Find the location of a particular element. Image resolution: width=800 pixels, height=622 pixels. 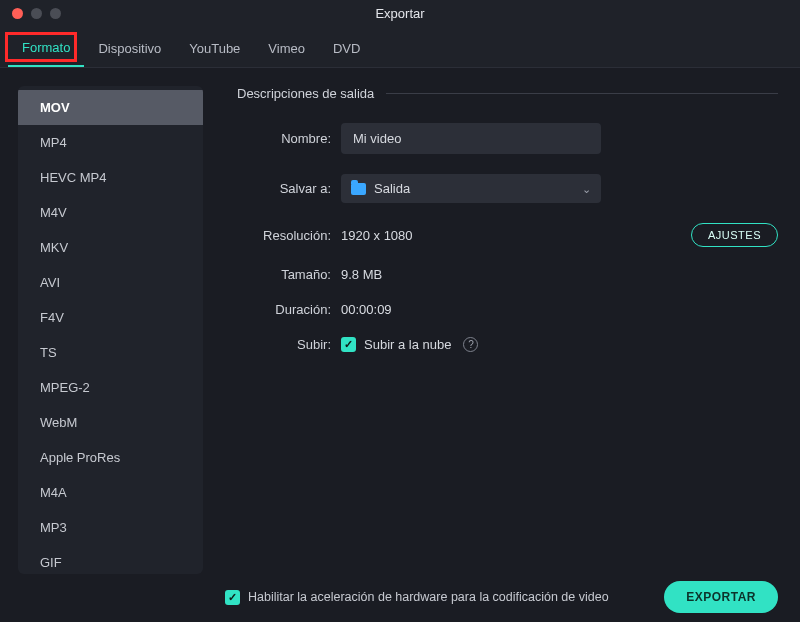

sidebar-item-format: M4V is located at coordinates (110, 212).